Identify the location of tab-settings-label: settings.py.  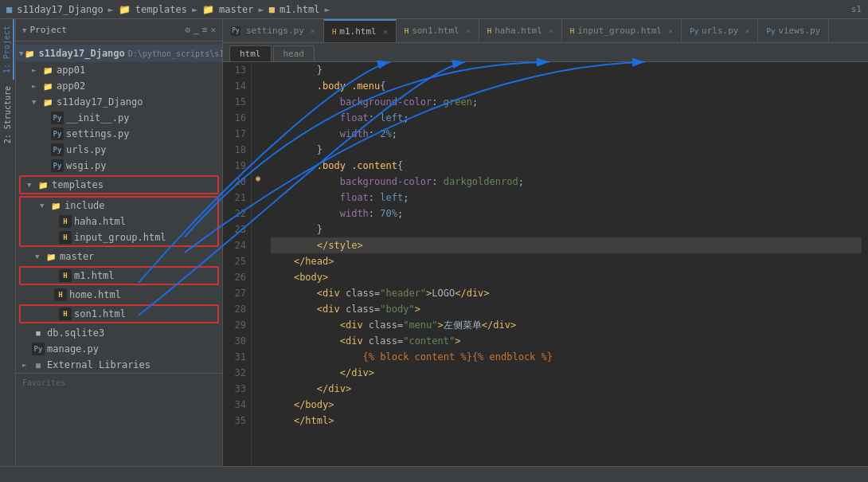
(276, 30).